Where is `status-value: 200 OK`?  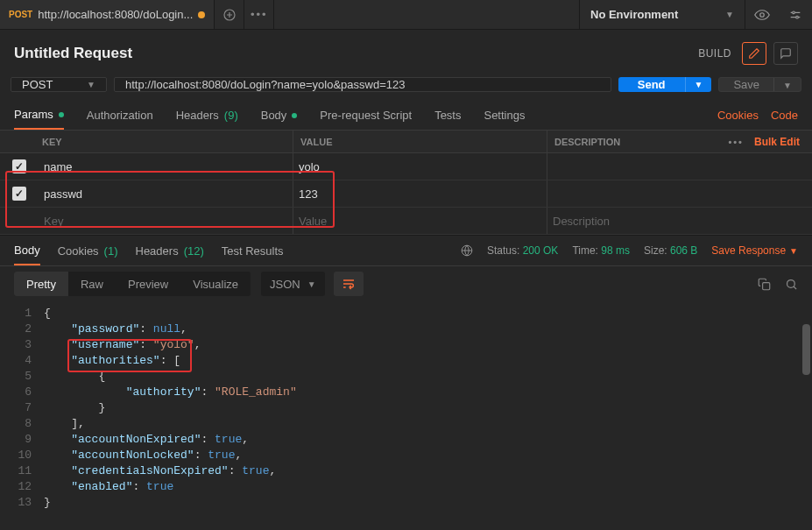
status-value: 200 OK is located at coordinates (541, 251).